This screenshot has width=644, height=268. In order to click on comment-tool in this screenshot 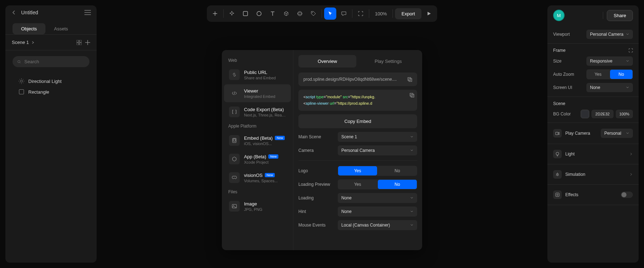, I will do `click(344, 14)`.